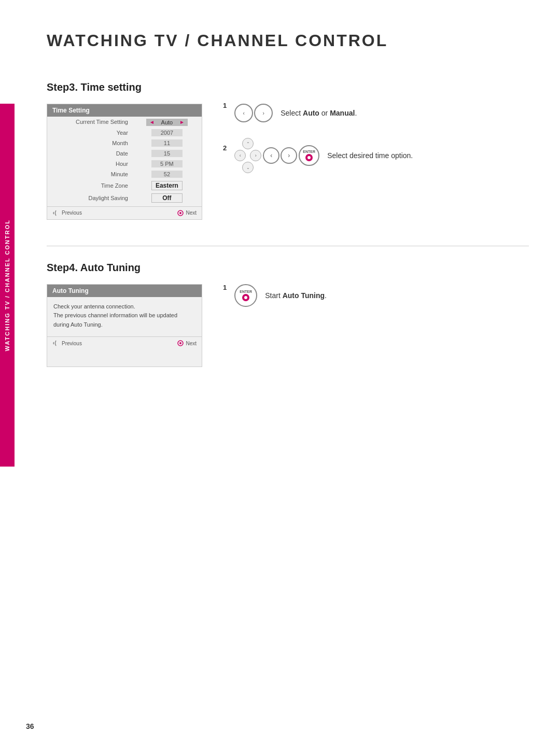 Image resolution: width=560 pixels, height=746 pixels. What do you see at coordinates (124, 164) in the screenshot?
I see `table-row: Hour 5 PM` at bounding box center [124, 164].